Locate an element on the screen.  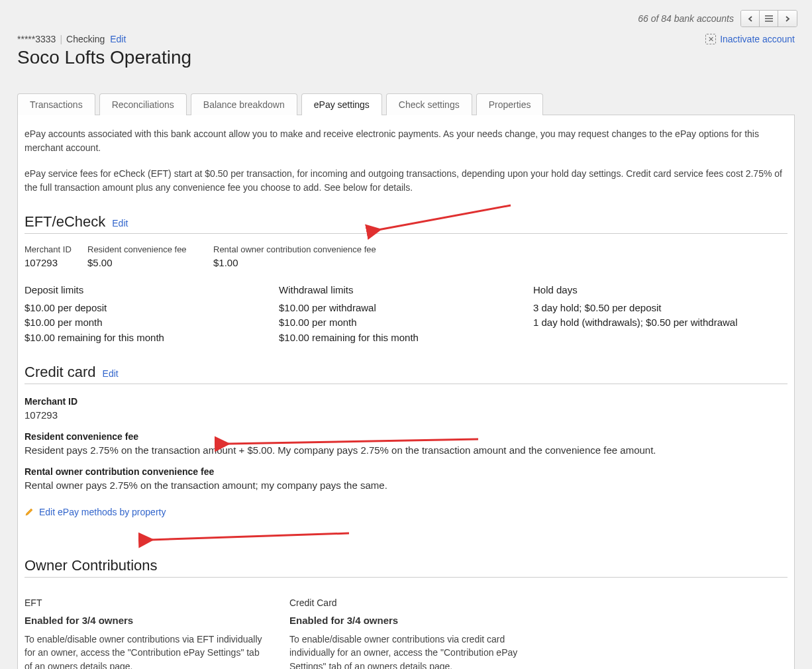
tab-reconciliations: Reconciliations is located at coordinates (143, 105).